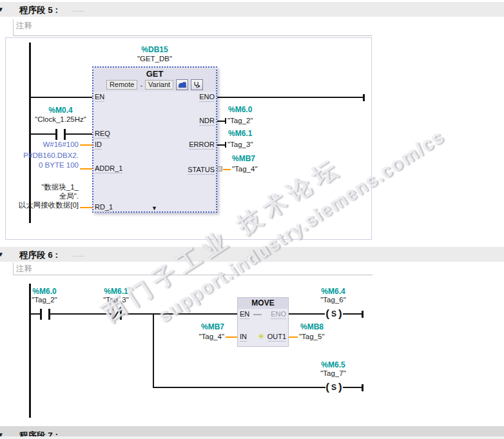  I want to click on pin-error: ERROR, so click(189, 145).